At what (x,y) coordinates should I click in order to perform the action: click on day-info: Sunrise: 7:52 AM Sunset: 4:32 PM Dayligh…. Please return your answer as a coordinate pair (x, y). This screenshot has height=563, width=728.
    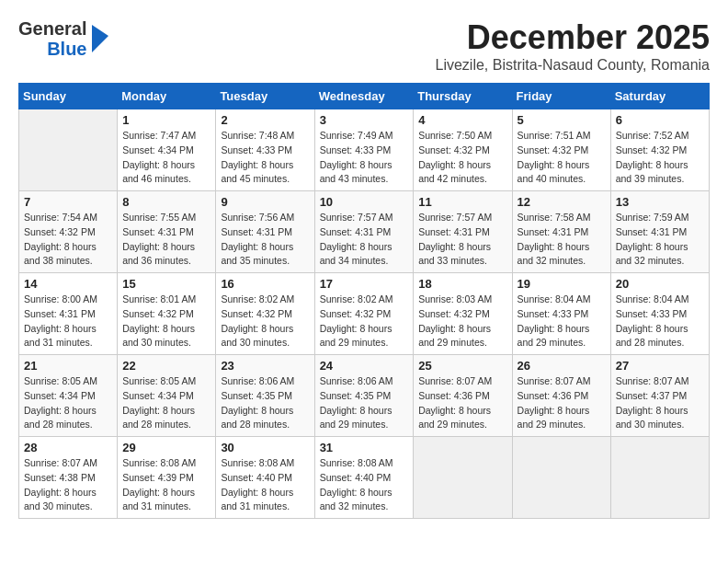
    Looking at the image, I should click on (660, 158).